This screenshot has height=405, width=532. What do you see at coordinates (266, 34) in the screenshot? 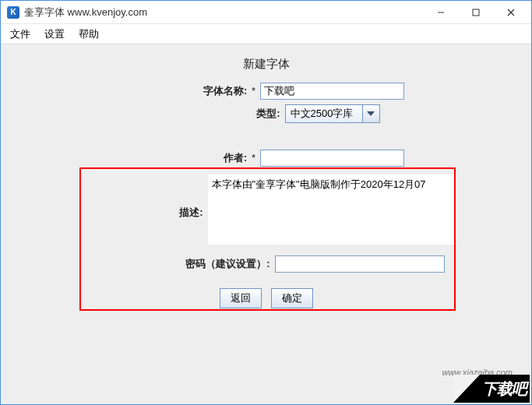
I see `menubar: 文件 设置 帮助` at bounding box center [266, 34].